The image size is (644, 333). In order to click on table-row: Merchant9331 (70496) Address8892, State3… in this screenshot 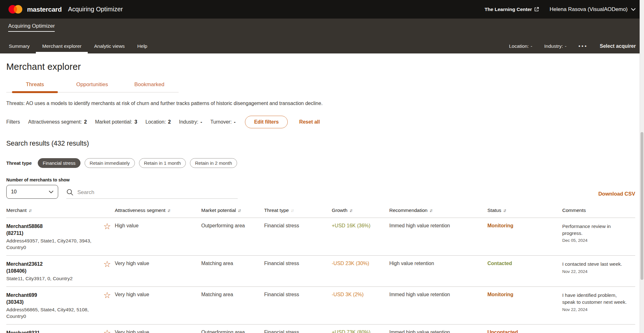, I will do `click(321, 329)`.